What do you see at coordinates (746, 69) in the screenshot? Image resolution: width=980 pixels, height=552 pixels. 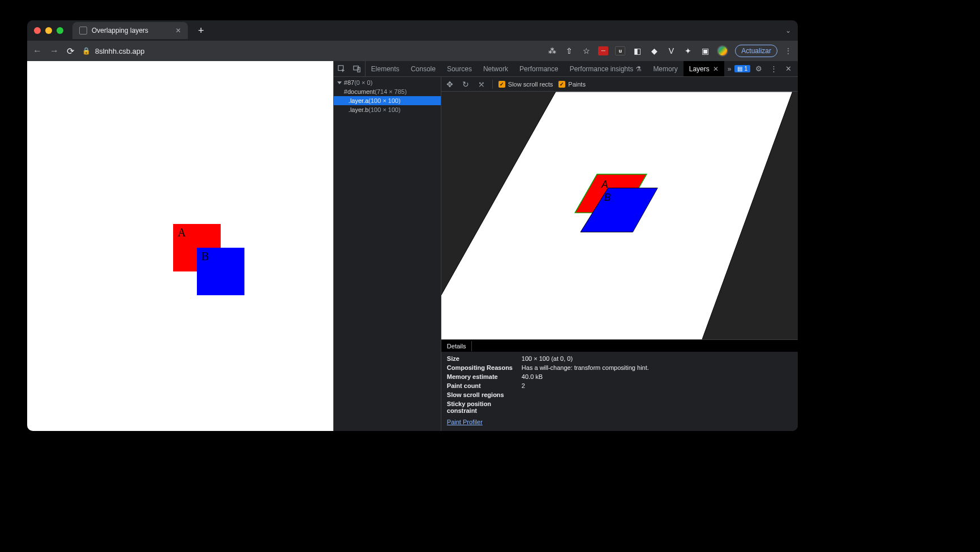 I see `issues-count: 1` at bounding box center [746, 69].